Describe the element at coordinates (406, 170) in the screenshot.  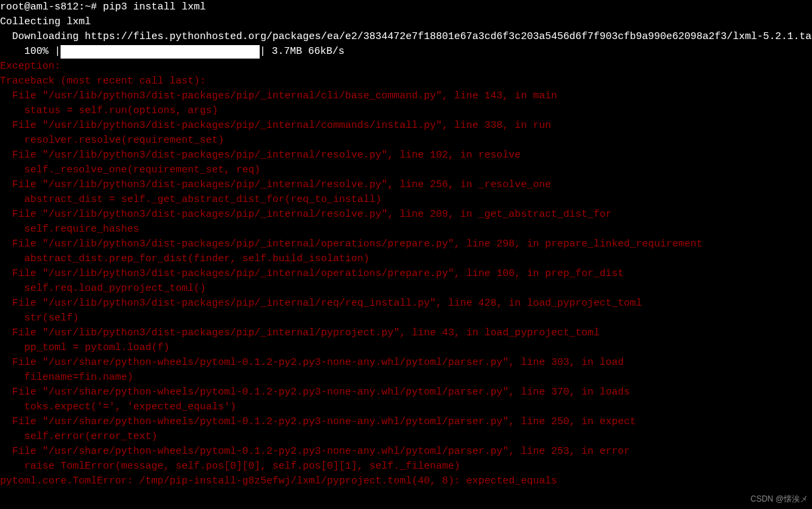
I see `traceback-code-line: self._resolve_one(requirement_set, req)` at that location.